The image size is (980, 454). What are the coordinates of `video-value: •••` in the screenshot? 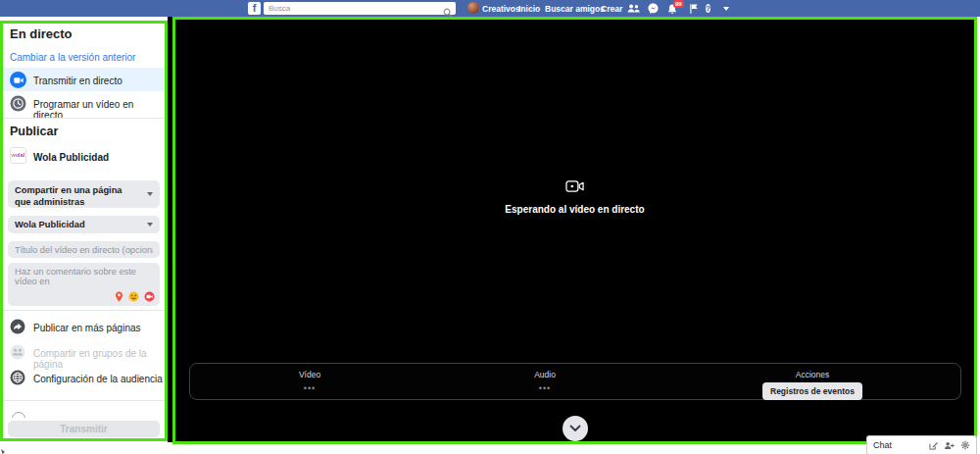 It's located at (310, 388).